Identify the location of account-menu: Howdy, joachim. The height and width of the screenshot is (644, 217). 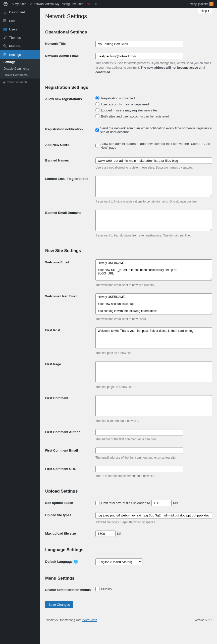
(200, 4).